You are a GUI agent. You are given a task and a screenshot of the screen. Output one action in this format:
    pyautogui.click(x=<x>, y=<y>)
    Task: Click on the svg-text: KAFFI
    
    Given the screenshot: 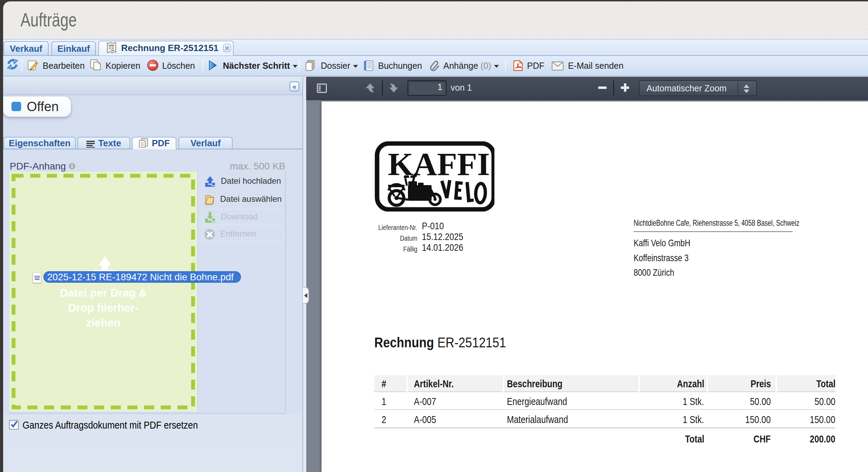 What is the action you would take?
    pyautogui.click(x=439, y=164)
    